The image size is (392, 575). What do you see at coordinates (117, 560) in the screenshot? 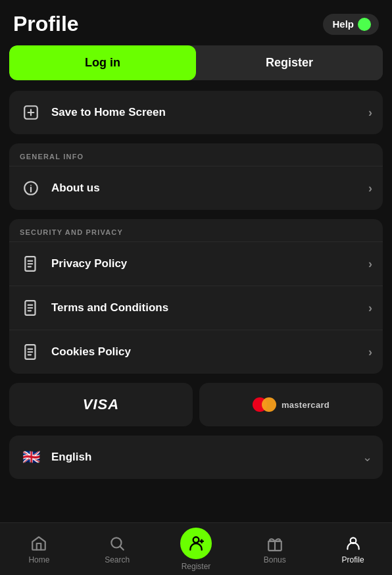
I see `nav-label-search: Search` at bounding box center [117, 560].